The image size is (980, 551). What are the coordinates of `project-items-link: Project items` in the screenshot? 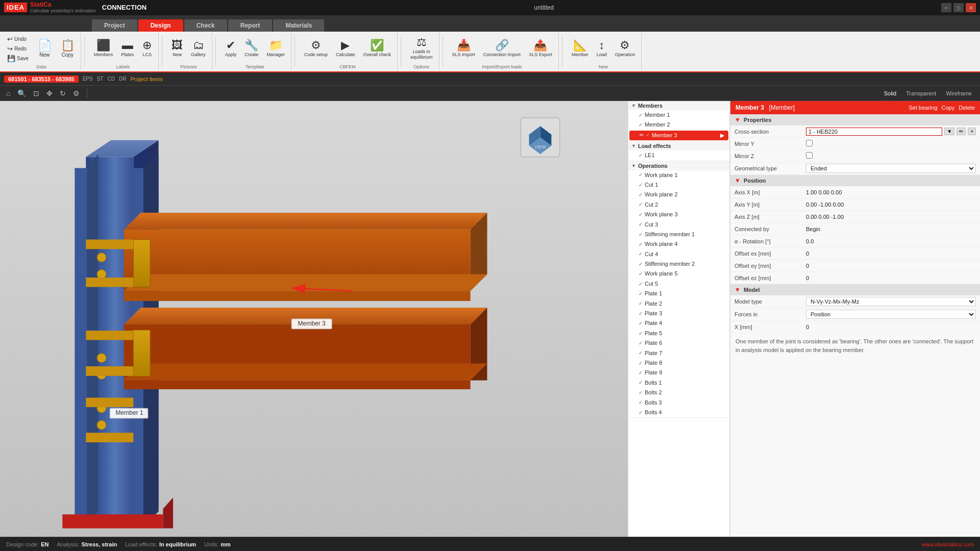 It's located at (146, 79).